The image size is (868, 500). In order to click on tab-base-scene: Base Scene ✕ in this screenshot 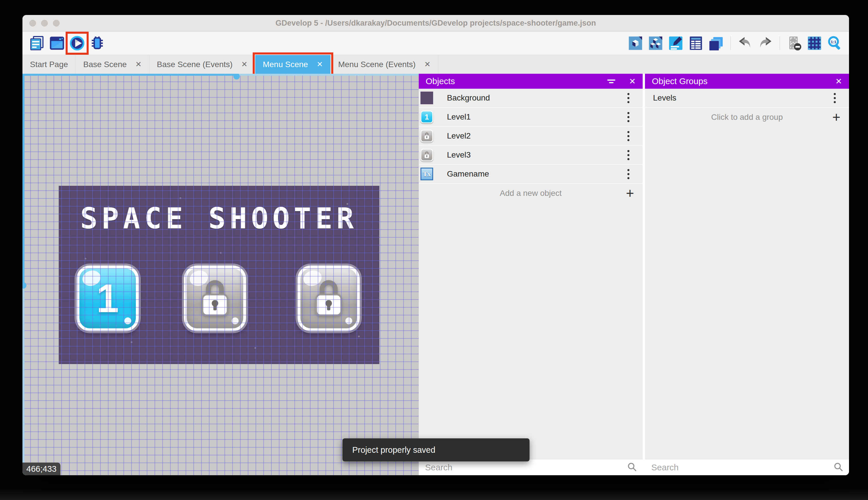, I will do `click(113, 65)`.